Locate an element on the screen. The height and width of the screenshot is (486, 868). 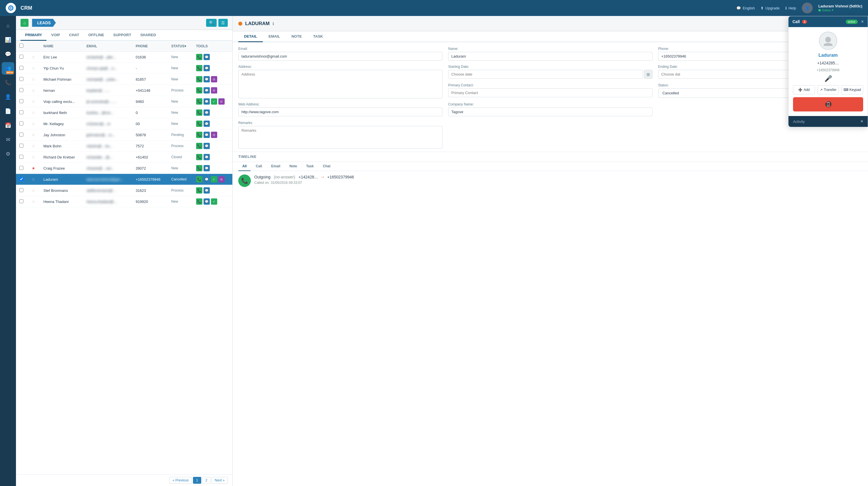
sidebar-item-docs: 📄 is located at coordinates (8, 111).